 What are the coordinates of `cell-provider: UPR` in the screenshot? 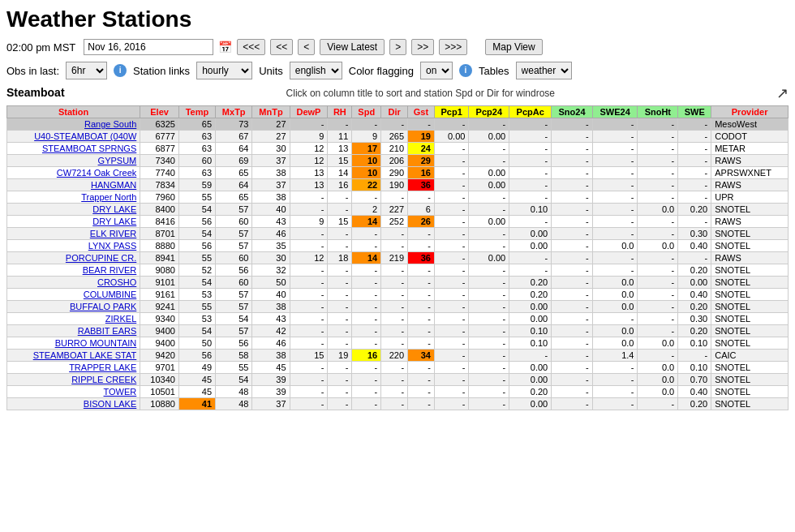 It's located at (750, 198).